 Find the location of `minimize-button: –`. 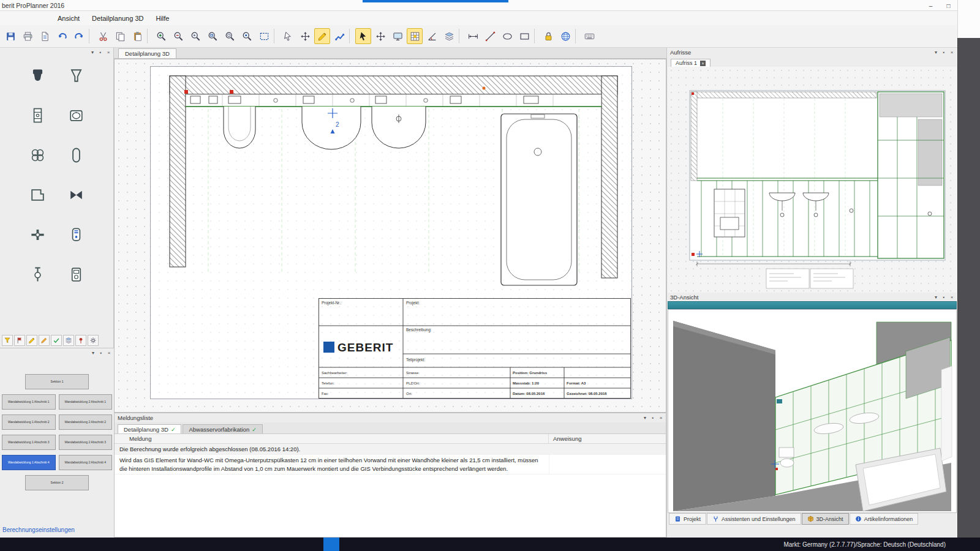

minimize-button: – is located at coordinates (931, 6).